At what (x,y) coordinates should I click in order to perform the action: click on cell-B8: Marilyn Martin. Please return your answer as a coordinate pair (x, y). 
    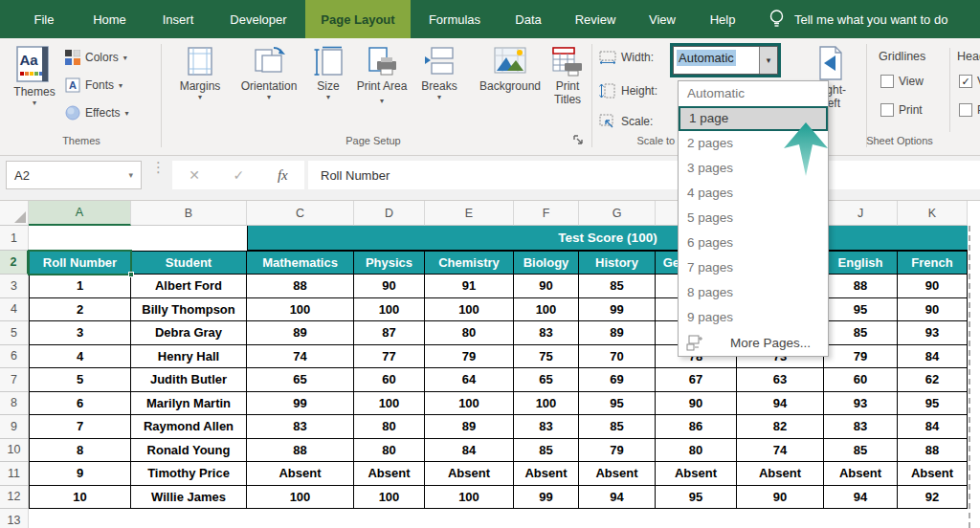
    Looking at the image, I should click on (189, 404).